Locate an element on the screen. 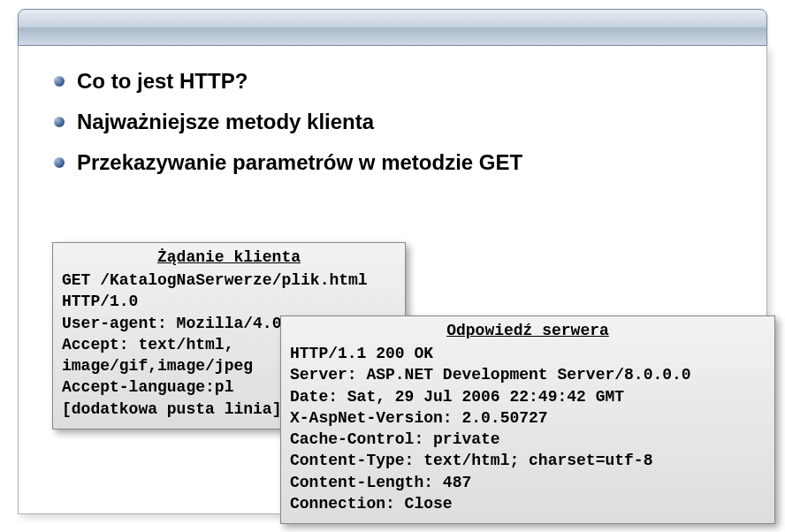 Image resolution: width=785 pixels, height=532 pixels. response-title: Odpowiedź serwera is located at coordinates (528, 331).